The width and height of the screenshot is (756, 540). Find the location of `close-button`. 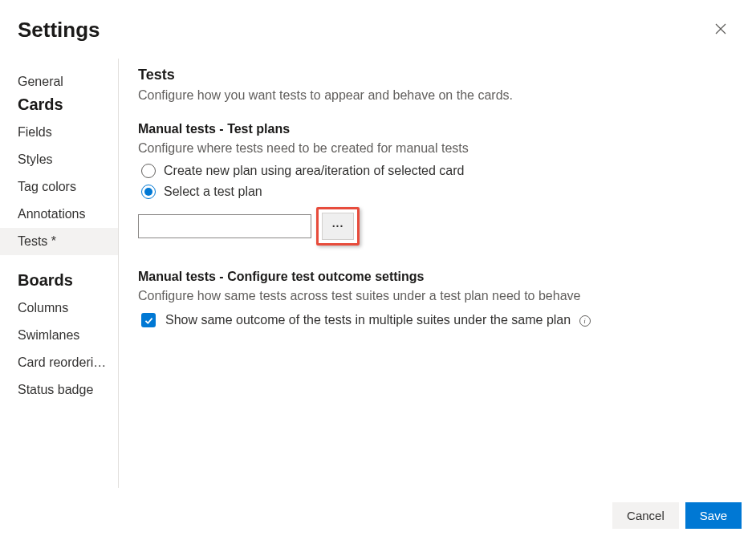

close-button is located at coordinates (721, 29).